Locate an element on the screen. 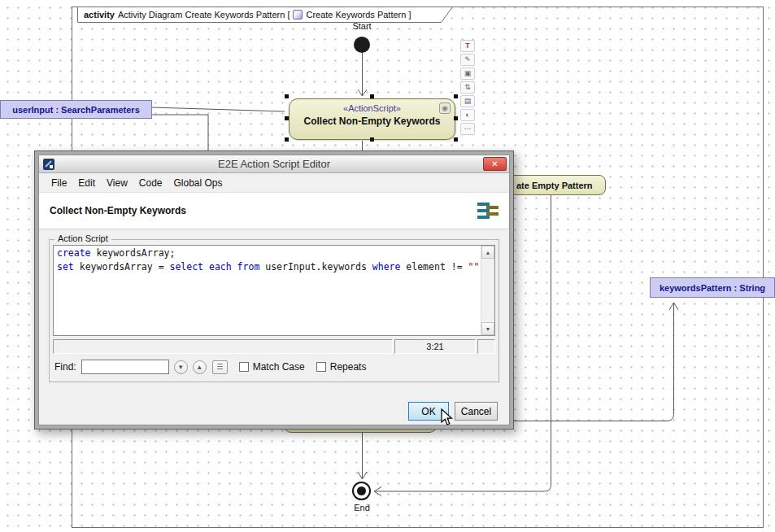 This screenshot has width=775, height=532. find-prev-button: ▲ is located at coordinates (200, 368).